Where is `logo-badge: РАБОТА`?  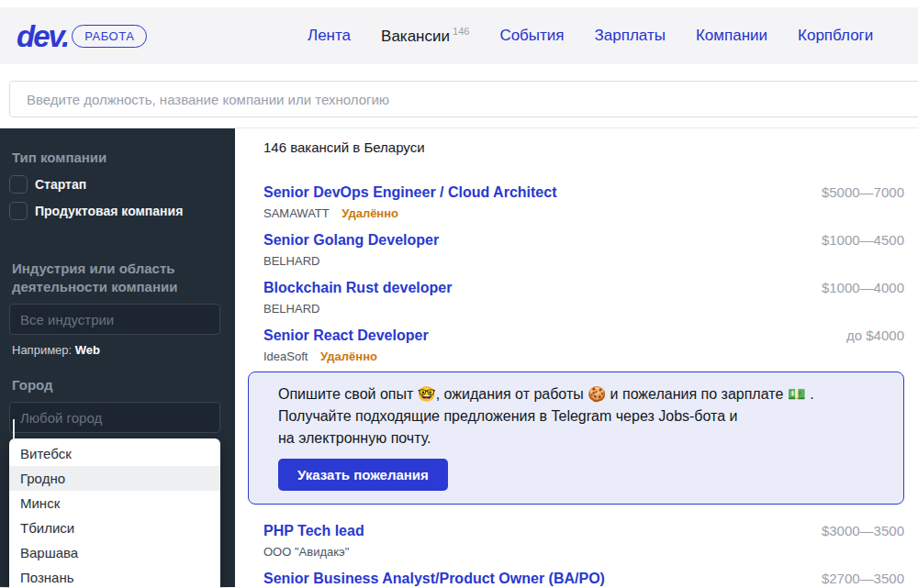
logo-badge: РАБОТА is located at coordinates (109, 37).